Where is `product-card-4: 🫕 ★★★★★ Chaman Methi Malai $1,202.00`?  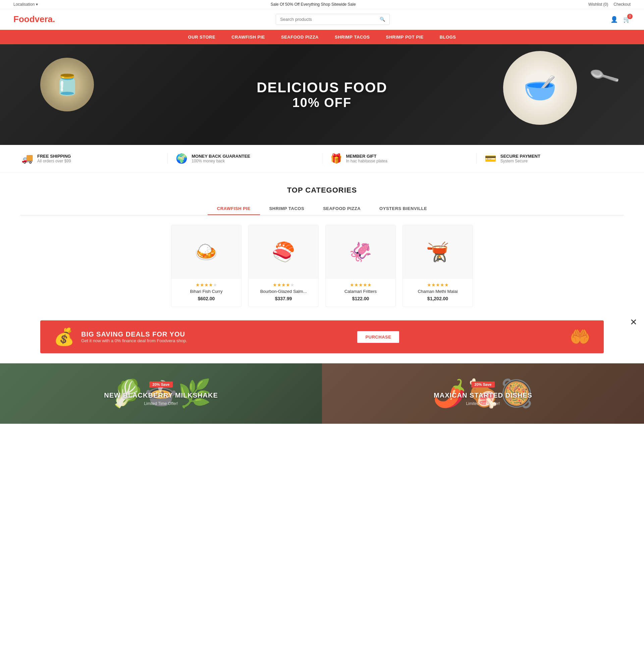 product-card-4: 🫕 ★★★★★ Chaman Methi Malai $1,202.00 is located at coordinates (438, 266).